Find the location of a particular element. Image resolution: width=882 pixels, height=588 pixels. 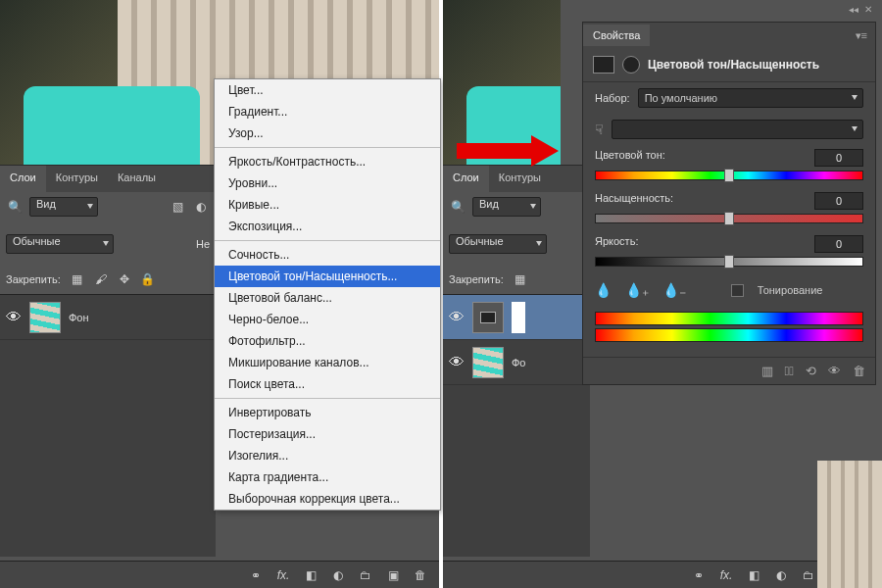

preset-select: По умолчанию is located at coordinates (751, 98).